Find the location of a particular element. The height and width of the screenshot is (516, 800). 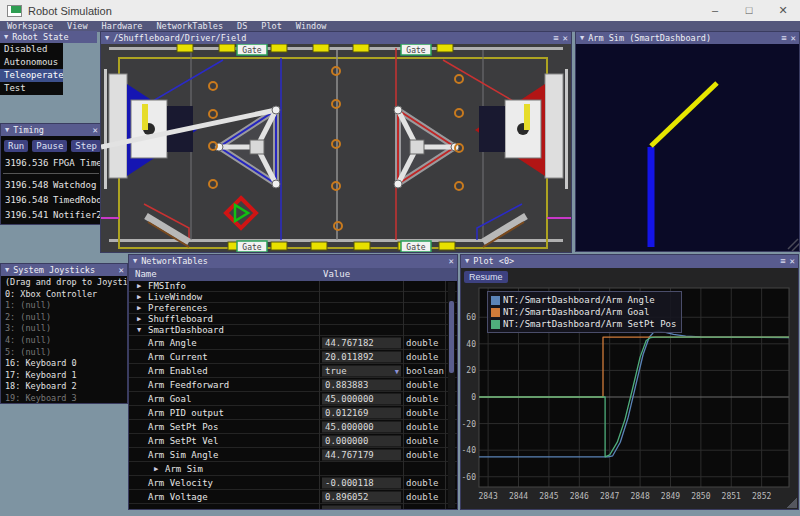

joystick-item: 2: (null) is located at coordinates (64, 318).